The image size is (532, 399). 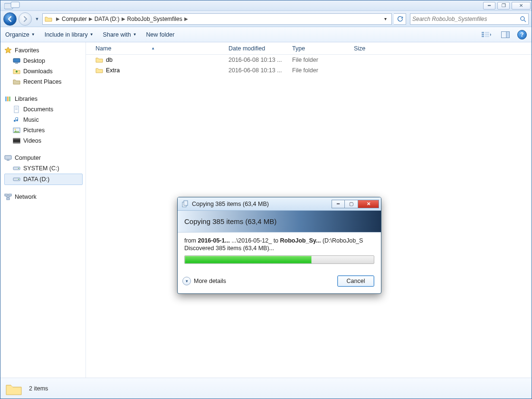 What do you see at coordinates (486, 35) in the screenshot?
I see `view-list-icon` at bounding box center [486, 35].